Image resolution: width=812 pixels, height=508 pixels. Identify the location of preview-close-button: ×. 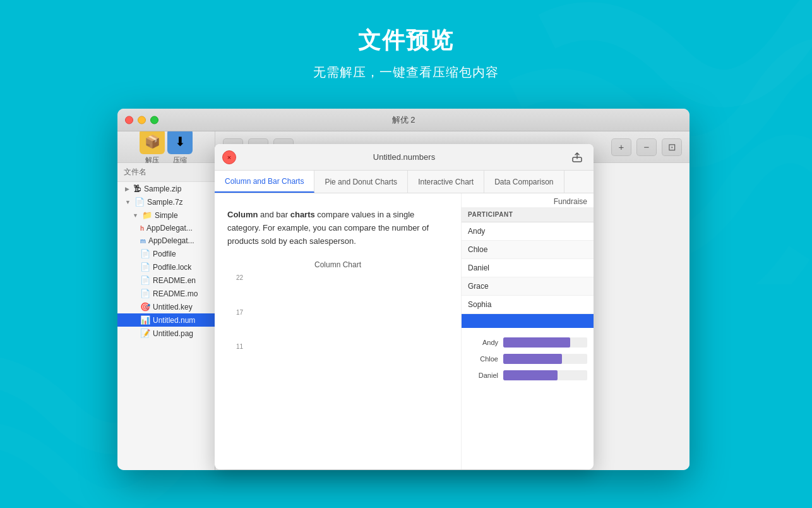
(229, 157).